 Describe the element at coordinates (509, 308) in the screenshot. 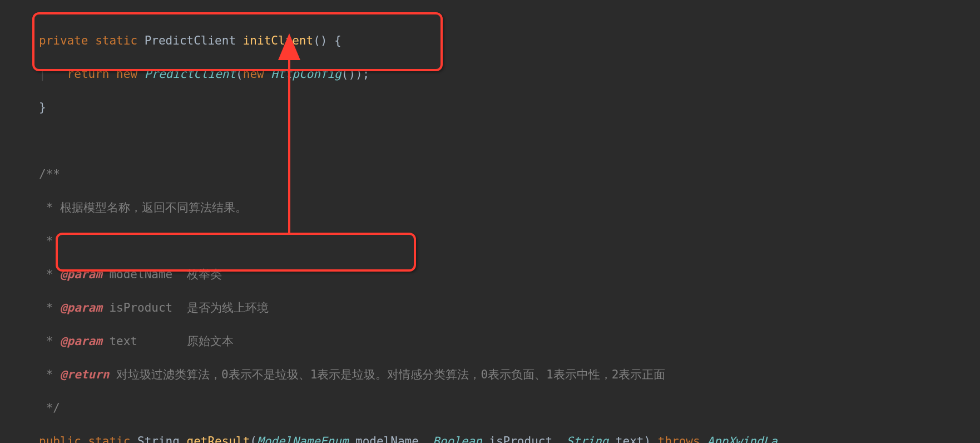

I see `javadoc-param: * @param isProduct 是否为线上环境` at that location.